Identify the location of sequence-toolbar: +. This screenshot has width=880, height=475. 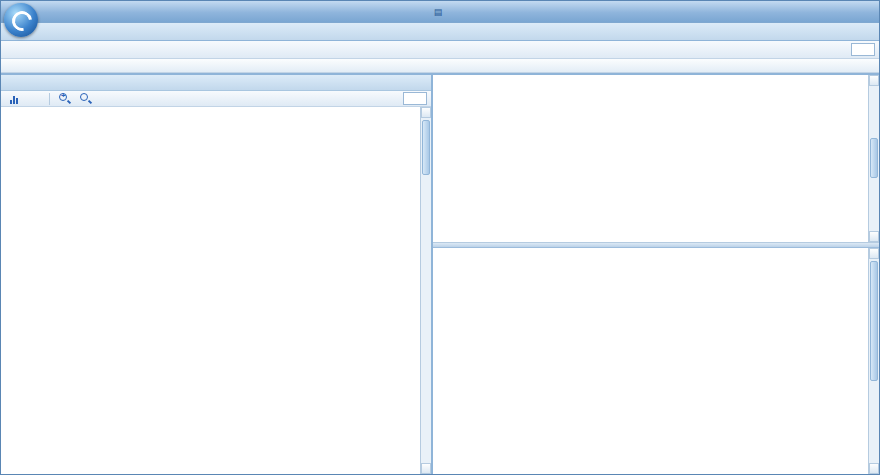
(216, 99).